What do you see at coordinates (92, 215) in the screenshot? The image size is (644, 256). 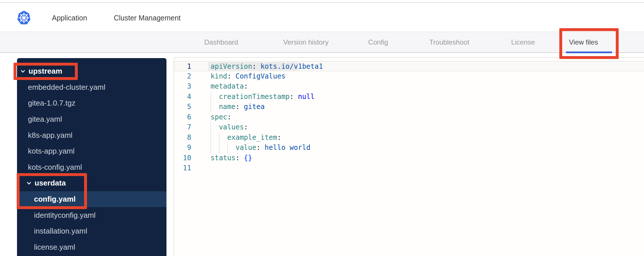 I see `tree-file-identityconfig-yaml: identityconfig.yaml` at bounding box center [92, 215].